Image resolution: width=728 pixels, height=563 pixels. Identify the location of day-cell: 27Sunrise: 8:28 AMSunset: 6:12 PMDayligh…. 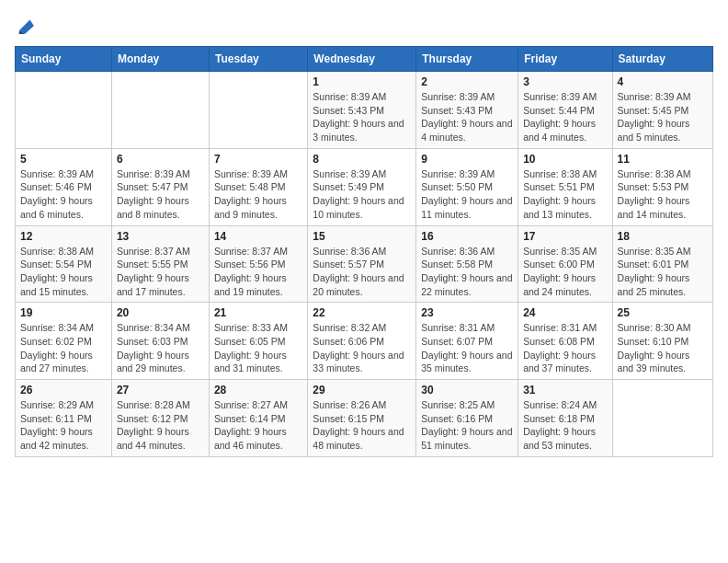
(160, 419).